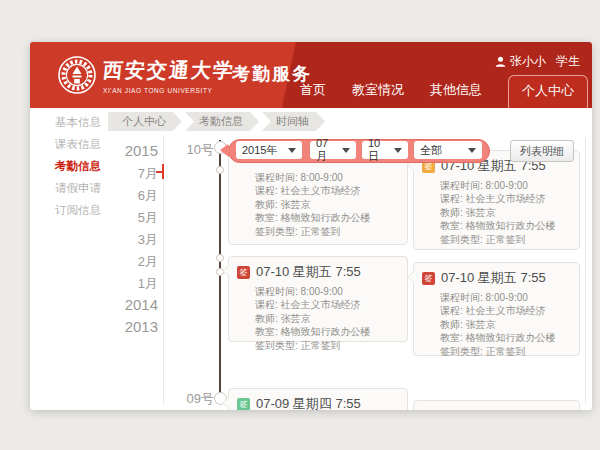 This screenshot has width=600, height=450. I want to click on filter-controls: 2015年 07月 10日 全部, so click(359, 151).